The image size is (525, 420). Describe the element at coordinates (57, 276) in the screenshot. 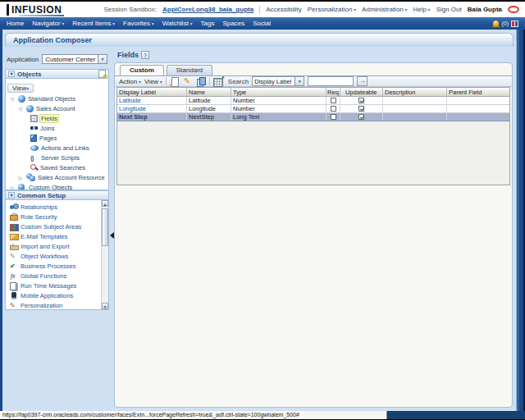

I see `setup-item-global-functions: Global Functions` at that location.